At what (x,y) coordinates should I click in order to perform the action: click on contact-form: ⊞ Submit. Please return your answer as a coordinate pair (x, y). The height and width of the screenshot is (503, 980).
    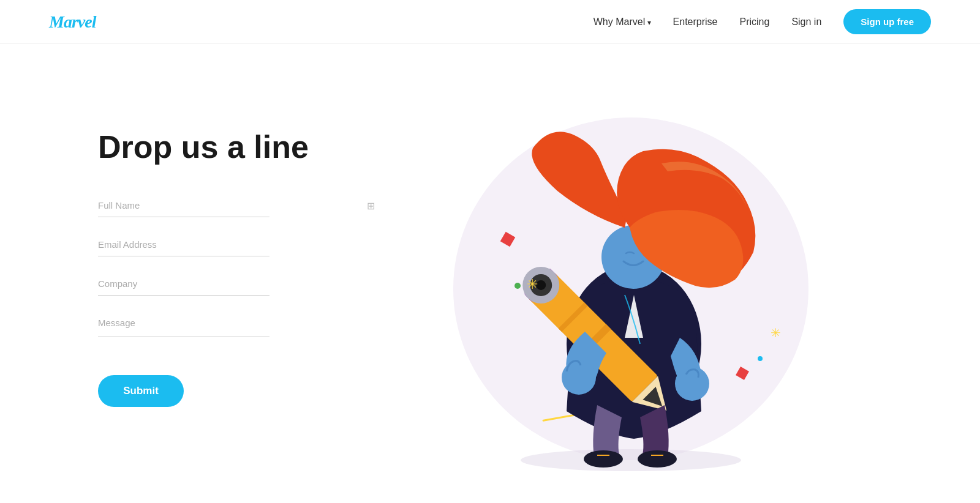
    Looking at the image, I should click on (239, 301).